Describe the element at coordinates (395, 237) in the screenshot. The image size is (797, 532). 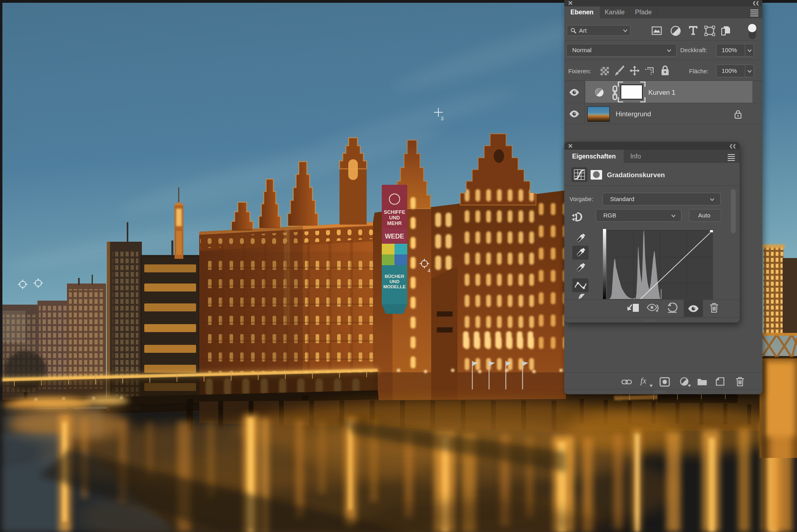
I see `svg-text: WEDE` at that location.